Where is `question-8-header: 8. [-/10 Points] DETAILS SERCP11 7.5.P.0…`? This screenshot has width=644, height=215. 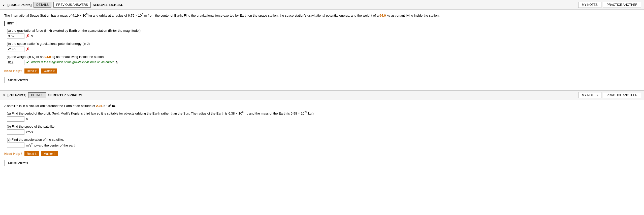
question-8-header: 8. [-/10 Points] DETAILS SERCP11 7.5.P.0… is located at coordinates (322, 95).